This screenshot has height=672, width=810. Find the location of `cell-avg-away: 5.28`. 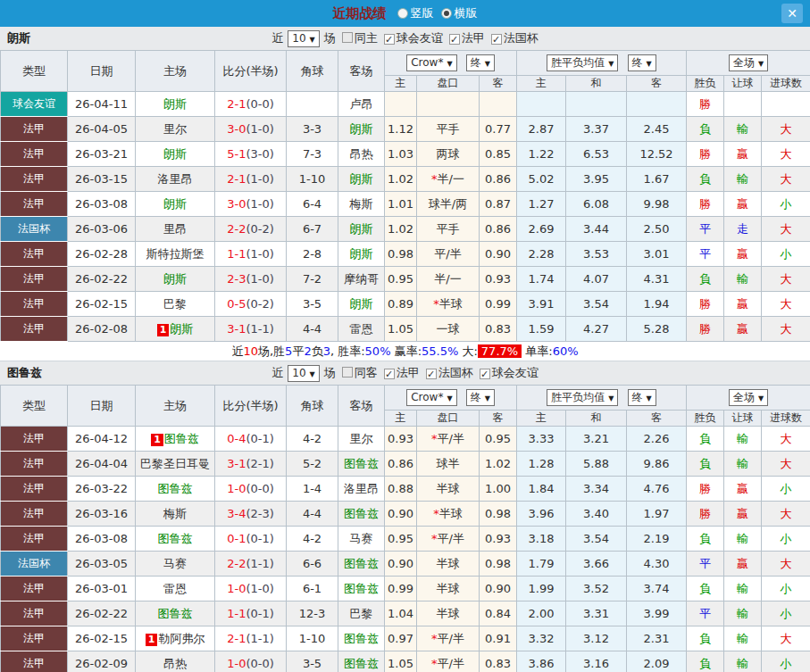

cell-avg-away: 5.28 is located at coordinates (657, 329).